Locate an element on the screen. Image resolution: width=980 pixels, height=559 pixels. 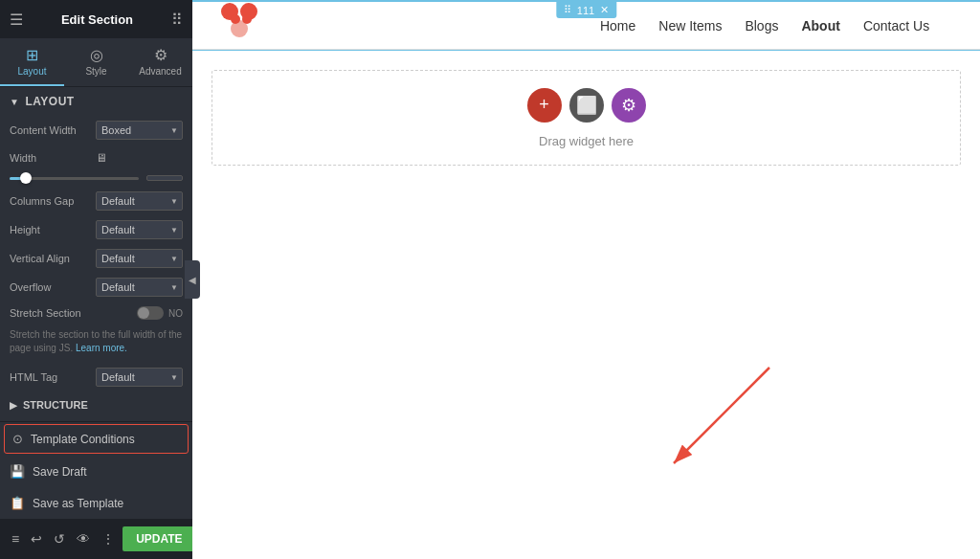
width-slider is located at coordinates (75, 178).